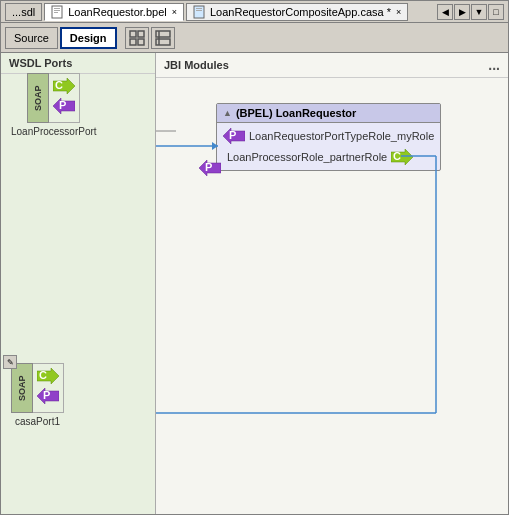  What do you see at coordinates (297, 12) in the screenshot?
I see `tab-casa: LoanRequestorCompositeApp.casa * ×` at bounding box center [297, 12].